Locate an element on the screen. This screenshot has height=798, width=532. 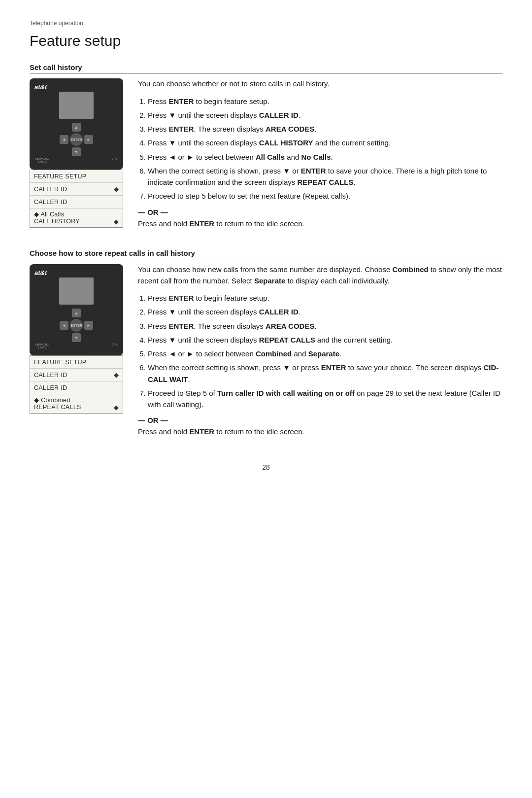
lcd1-arrow1: ◆ is located at coordinates (116, 189).